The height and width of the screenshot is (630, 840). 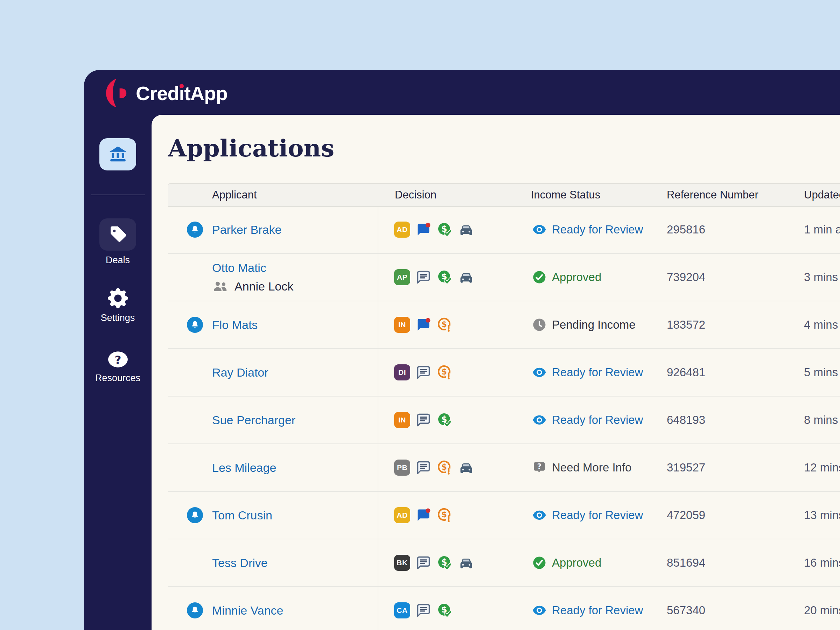 What do you see at coordinates (118, 242) in the screenshot?
I see `sidebar-item-deals: Deals` at bounding box center [118, 242].